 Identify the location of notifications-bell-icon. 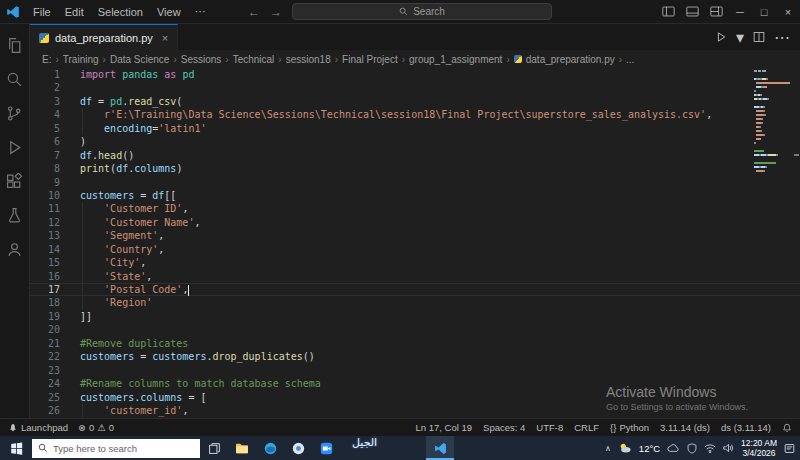
(787, 428).